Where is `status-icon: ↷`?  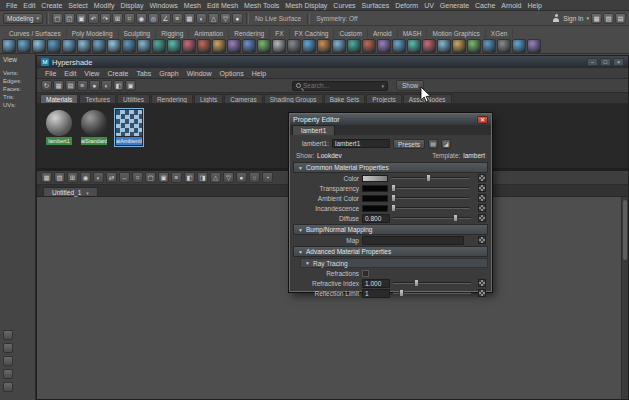 status-icon: ↷ is located at coordinates (106, 18).